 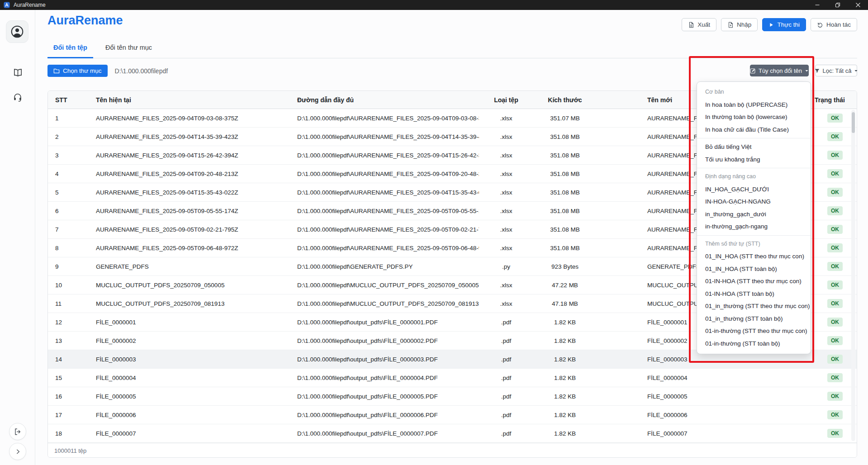 I want to click on page-title: AuraRename, so click(x=85, y=21).